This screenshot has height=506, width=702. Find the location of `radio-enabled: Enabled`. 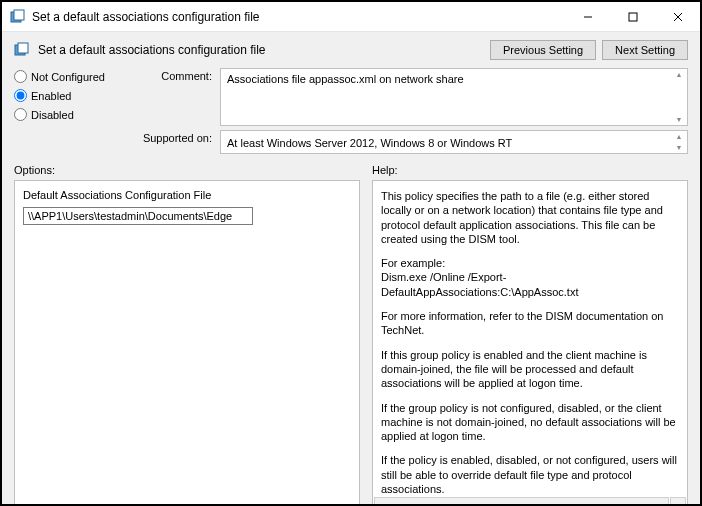

radio-enabled: Enabled is located at coordinates (69, 96).